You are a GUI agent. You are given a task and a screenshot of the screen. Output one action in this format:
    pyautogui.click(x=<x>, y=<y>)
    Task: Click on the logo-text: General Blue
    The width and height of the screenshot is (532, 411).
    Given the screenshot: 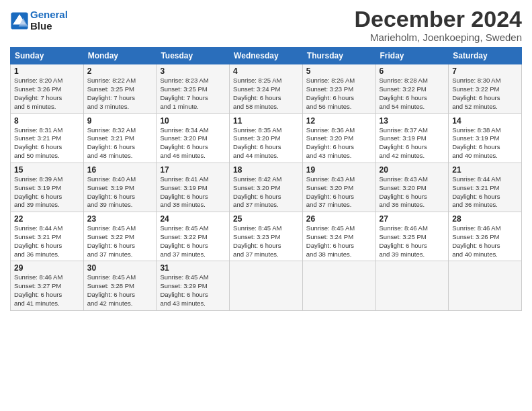 What is the action you would take?
    pyautogui.click(x=49, y=20)
    